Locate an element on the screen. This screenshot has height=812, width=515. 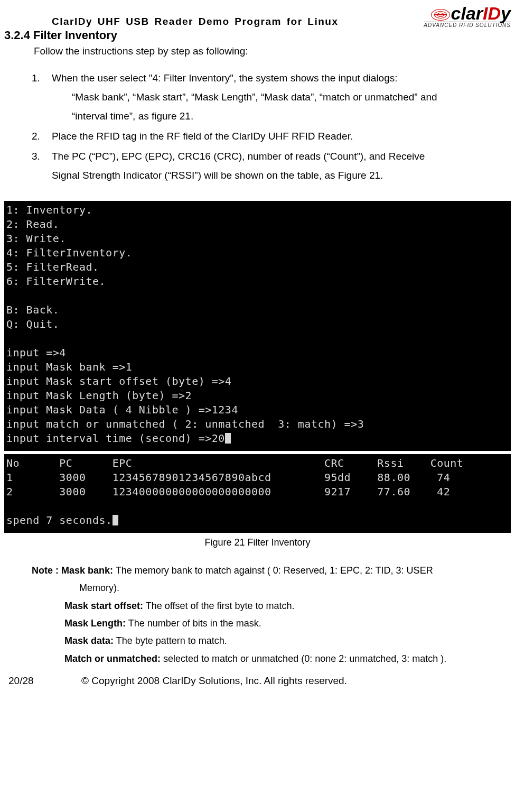
note-text: The byte pattern to match. is located at coordinates (170, 641).